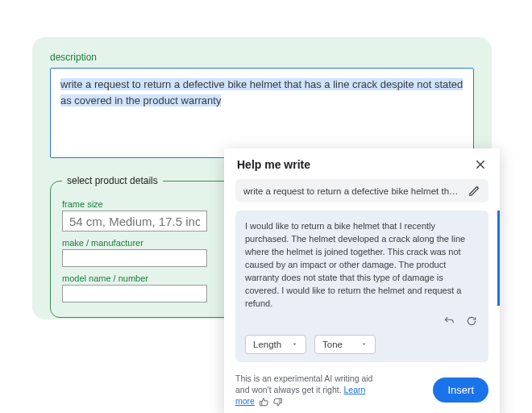  I want to click on frame-size-input, so click(135, 221).